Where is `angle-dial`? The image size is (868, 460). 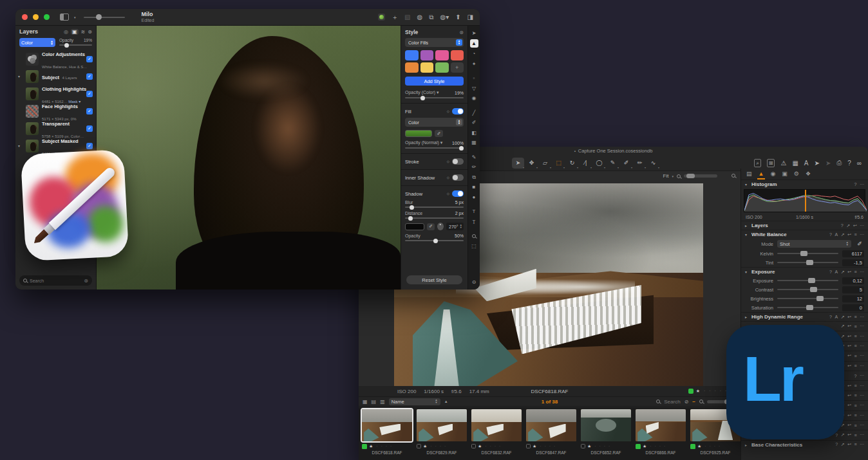
angle-dial is located at coordinates (440, 226).